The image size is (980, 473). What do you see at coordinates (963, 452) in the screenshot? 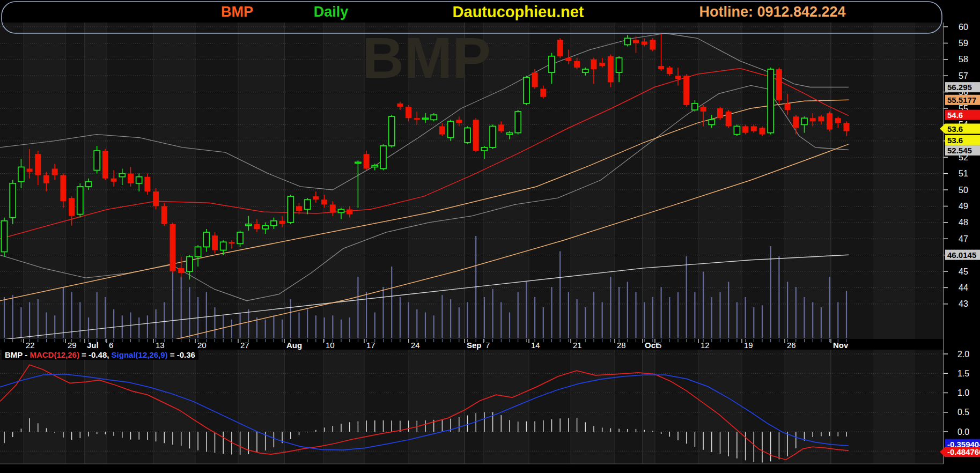
I see `macd-badge-text: -0.484766` at bounding box center [963, 452].